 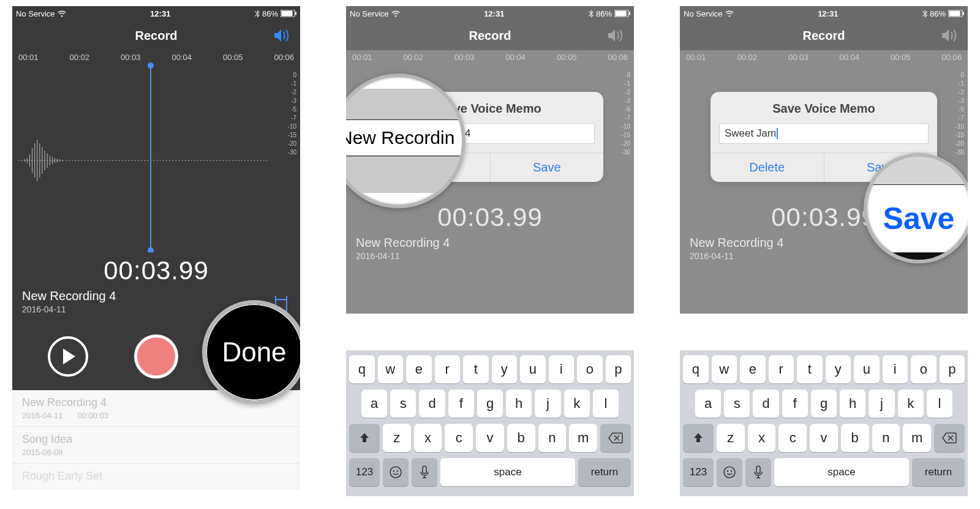 I want to click on db-scale: 0 -1 -2 -3 -5 -7 -10 -15 -20 -30, so click(x=292, y=114).